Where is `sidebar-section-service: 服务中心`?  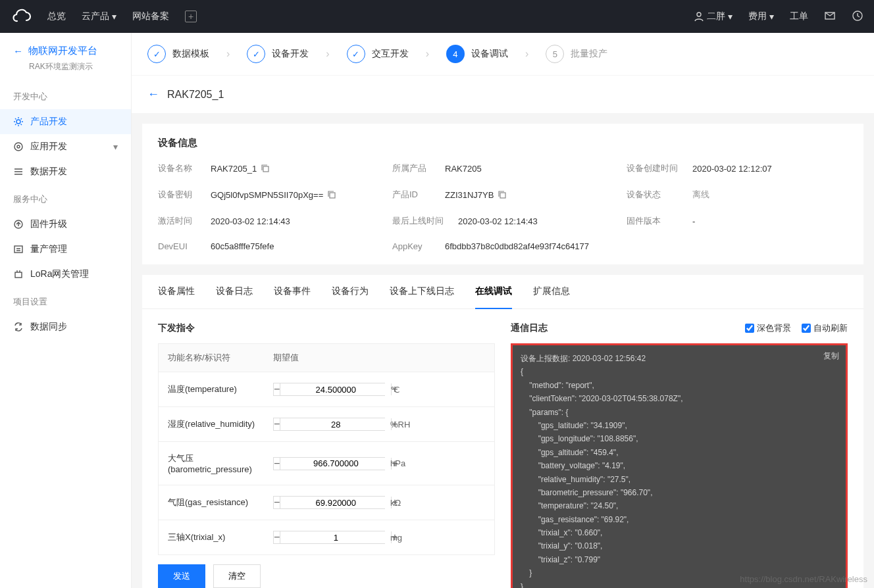
sidebar-section-service: 服务中心 is located at coordinates (66, 198).